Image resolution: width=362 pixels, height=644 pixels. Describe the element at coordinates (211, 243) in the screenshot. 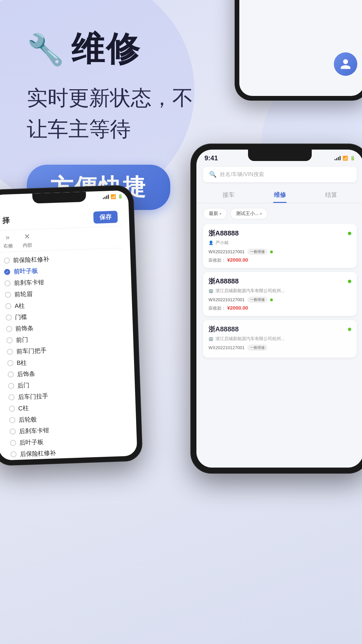

I see `person-icon: 👤` at that location.